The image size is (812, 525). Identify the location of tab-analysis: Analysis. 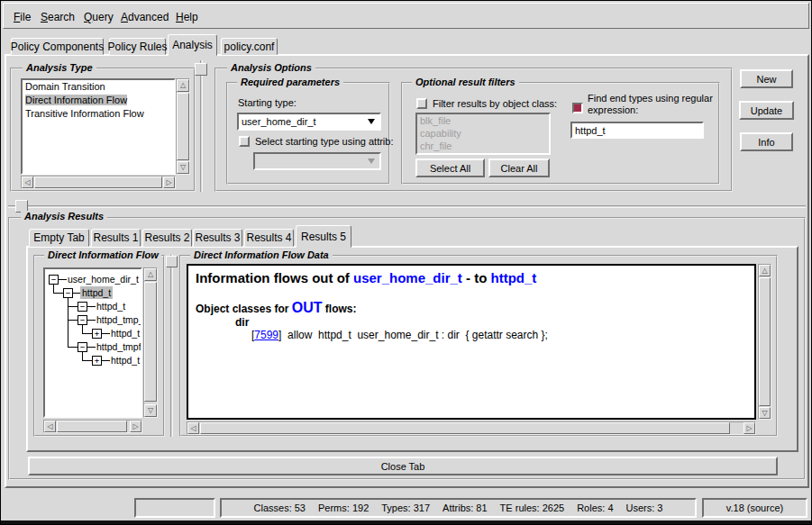
(193, 45).